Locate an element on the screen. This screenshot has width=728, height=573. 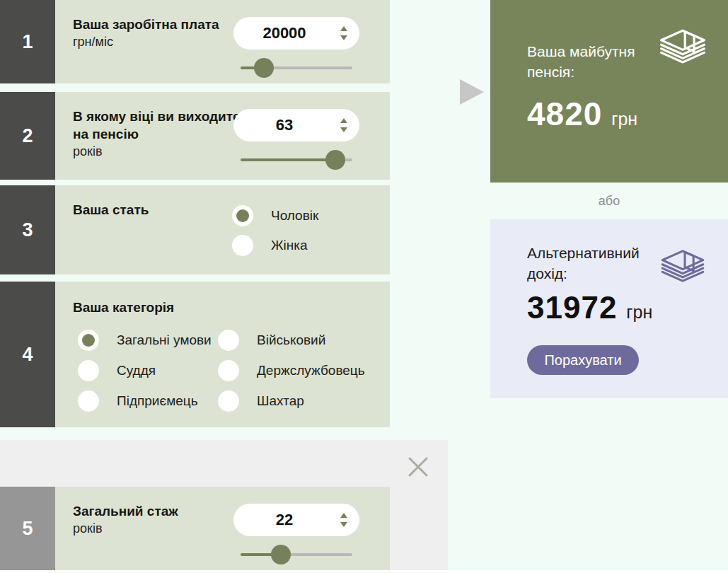
alternative-income-panel: Альтернативний дохід: 31972 грн Порахува… is located at coordinates (609, 308).